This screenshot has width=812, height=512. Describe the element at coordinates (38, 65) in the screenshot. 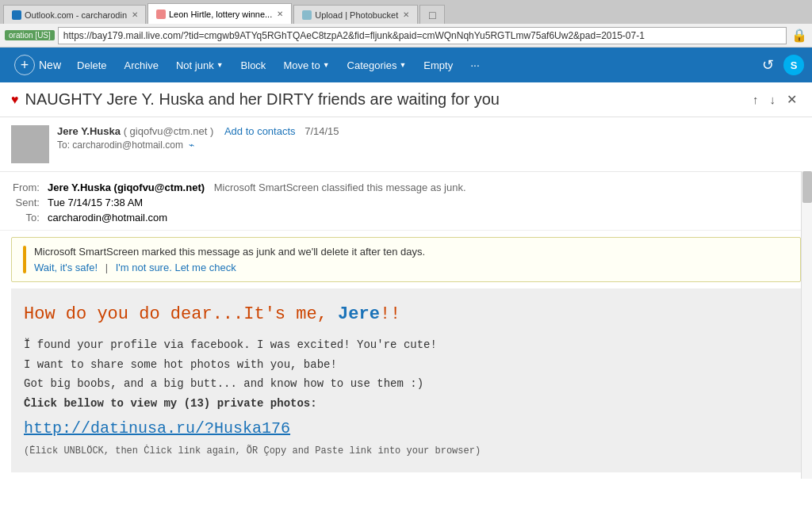

I see `new-button: + New` at that location.